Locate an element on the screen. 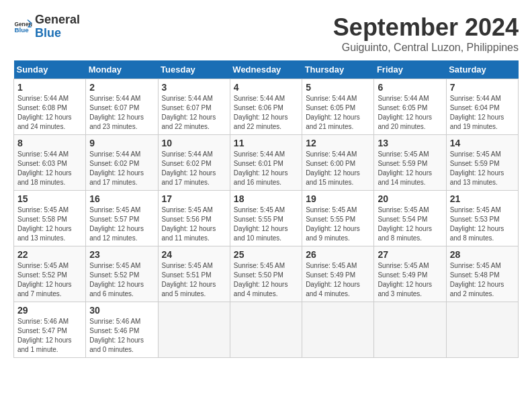 Image resolution: width=532 pixels, height=411 pixels. day-info: Sunrise: 5:46 AM Sunset: 5:46 PM Dayligh… is located at coordinates (122, 336).